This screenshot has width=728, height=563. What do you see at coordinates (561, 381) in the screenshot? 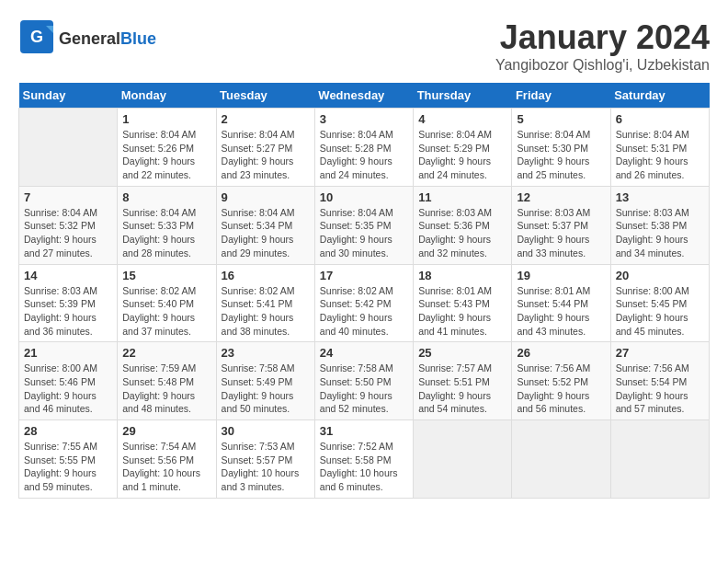
I see `calendar-cell: 26Sunrise: 7:56 AMSunset: 5:52 PMDayligh…` at bounding box center [561, 381].